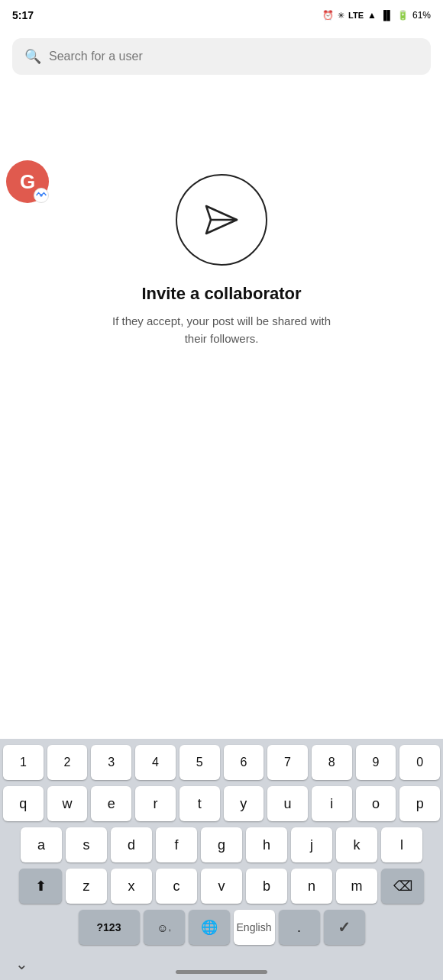 The width and height of the screenshot is (443, 980). Describe the element at coordinates (200, 762) in the screenshot. I see `key-5: 5` at that location.